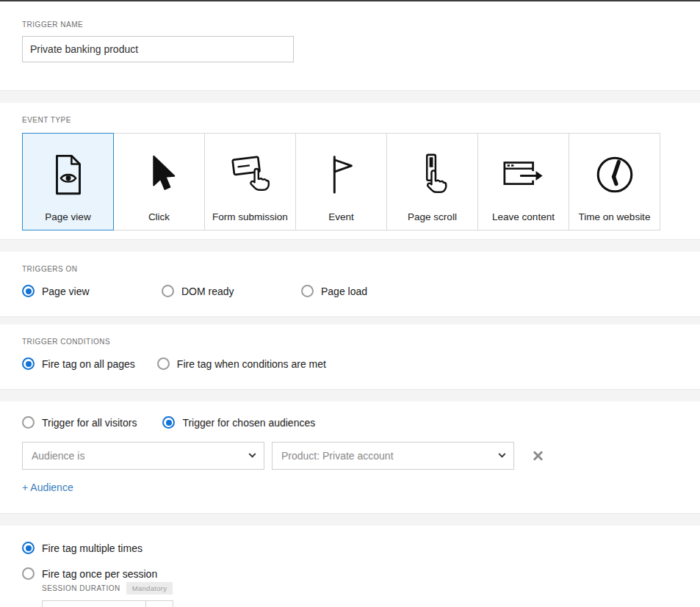 This screenshot has height=607, width=700. I want to click on time-on-website-icon, so click(615, 172).